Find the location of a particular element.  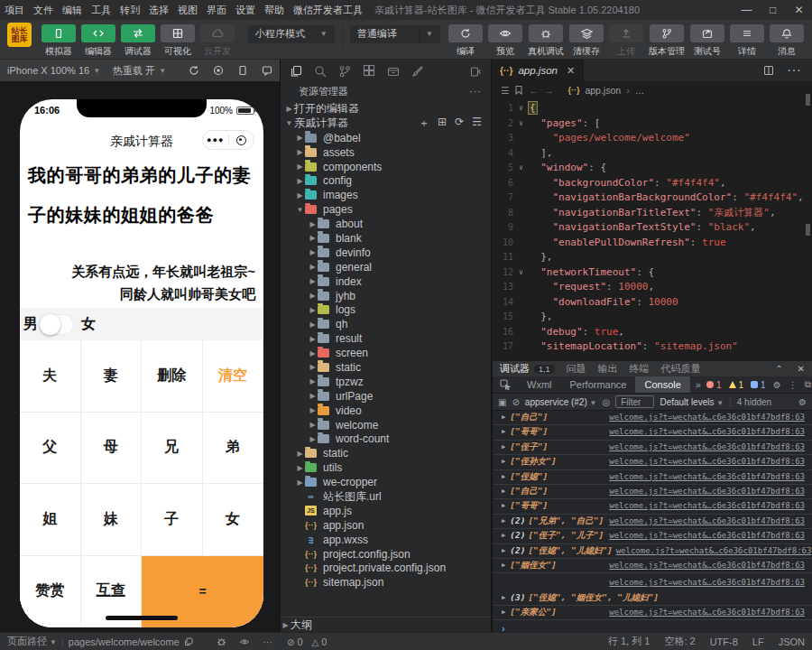

panel-collapse-icon: ⌃ is located at coordinates (779, 368).